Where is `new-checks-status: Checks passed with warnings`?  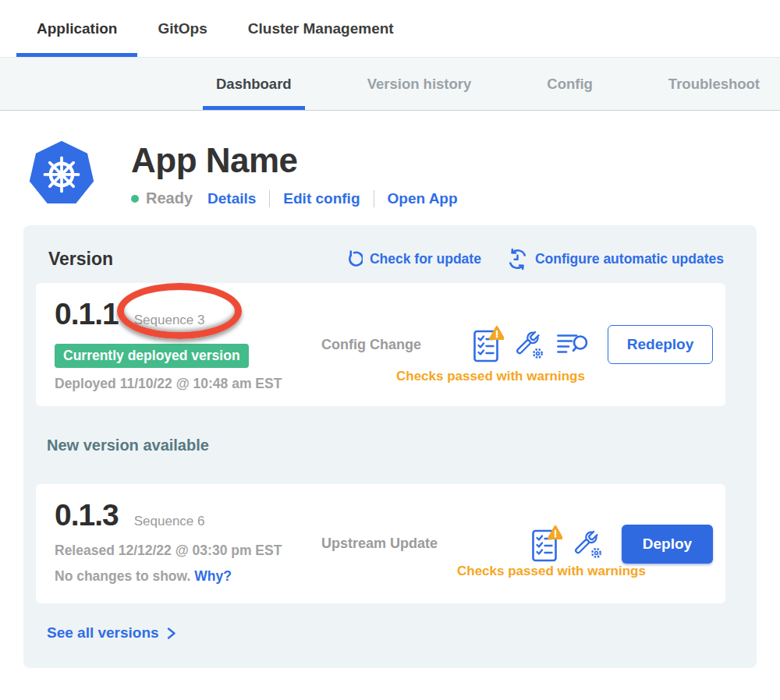 new-checks-status: Checks passed with warnings is located at coordinates (551, 571).